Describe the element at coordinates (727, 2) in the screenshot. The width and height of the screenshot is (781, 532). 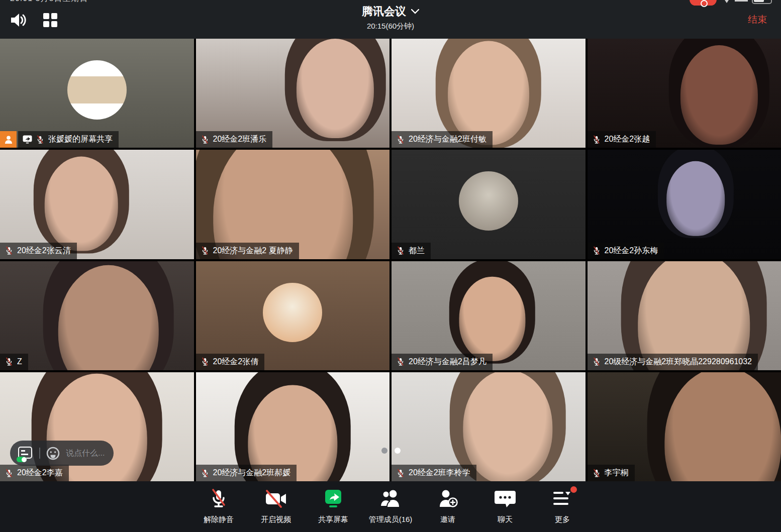
I see `wifi-icon` at that location.